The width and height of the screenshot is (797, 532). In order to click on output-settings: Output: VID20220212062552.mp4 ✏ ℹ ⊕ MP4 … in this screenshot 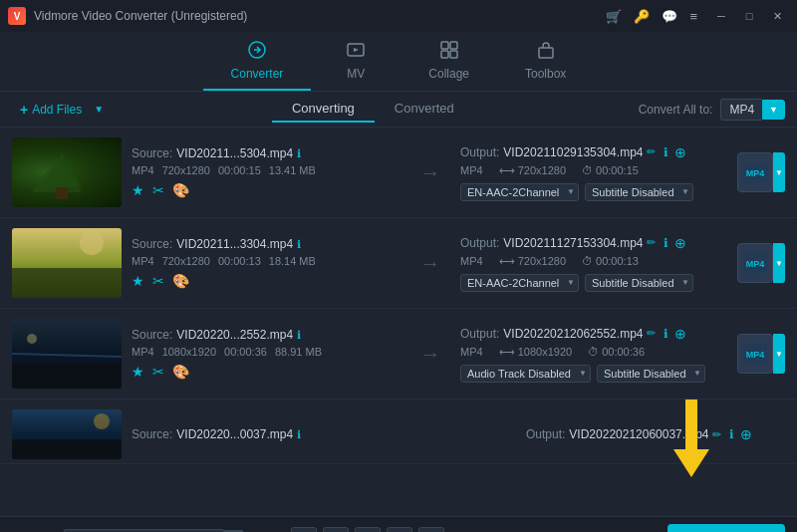, I will do `click(590, 355)`.